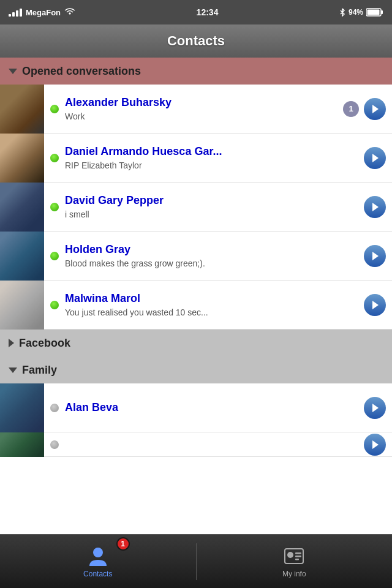  I want to click on list-item: Alan Beva, so click(196, 408).